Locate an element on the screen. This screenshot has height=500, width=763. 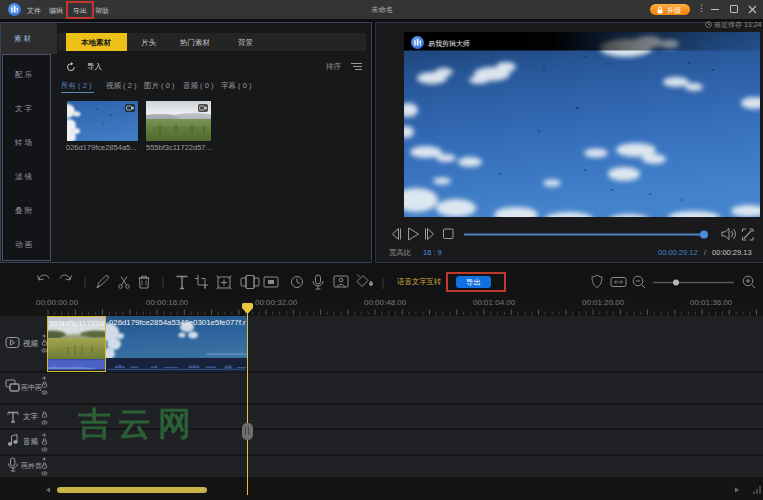
svg-text: 555bf3c11722d5 is located at coordinates (78, 324).